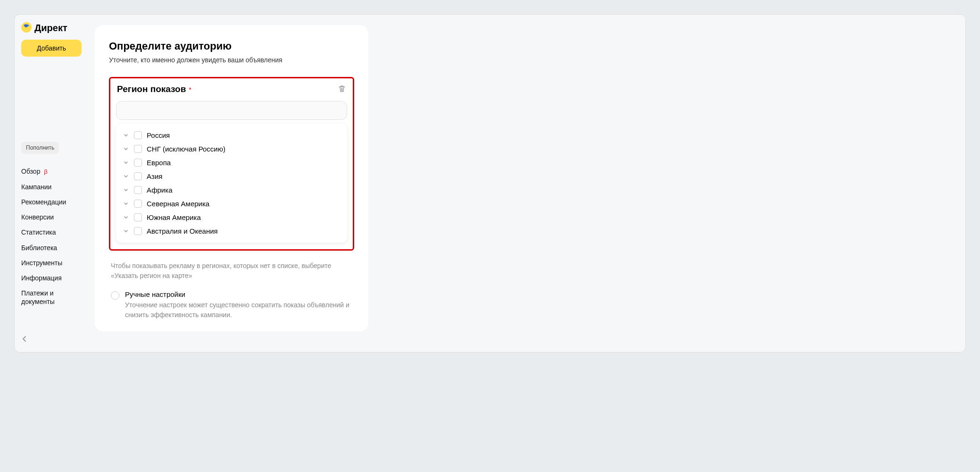 The image size is (980, 472). What do you see at coordinates (51, 278) in the screenshot?
I see `sidebar-item-information: Информация` at bounding box center [51, 278].